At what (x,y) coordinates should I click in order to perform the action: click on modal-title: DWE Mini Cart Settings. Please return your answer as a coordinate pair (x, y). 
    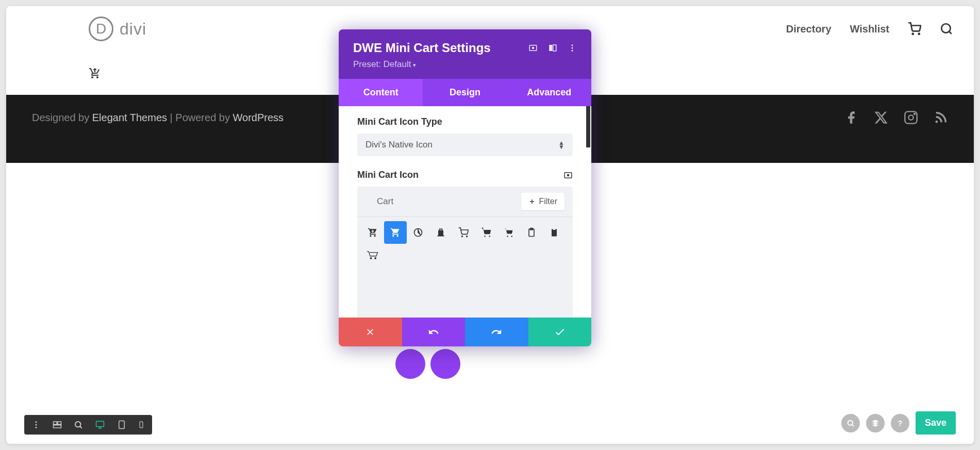
    Looking at the image, I should click on (422, 48).